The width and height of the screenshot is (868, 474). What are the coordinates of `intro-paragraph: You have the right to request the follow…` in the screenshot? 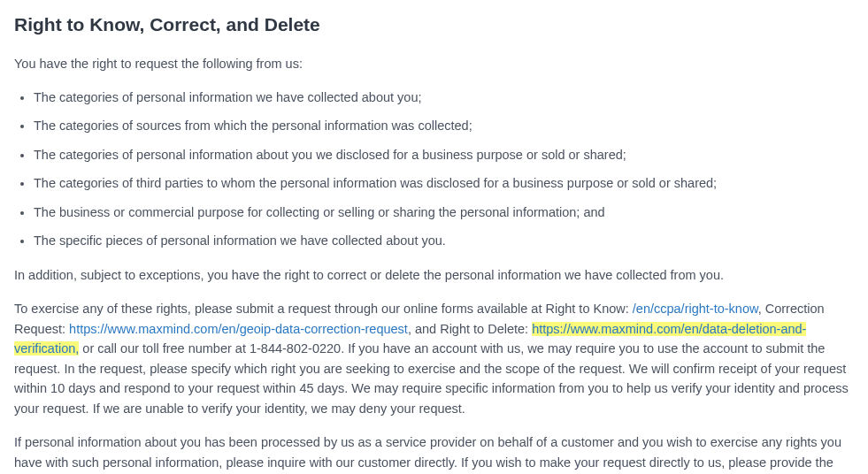 It's located at (434, 64).